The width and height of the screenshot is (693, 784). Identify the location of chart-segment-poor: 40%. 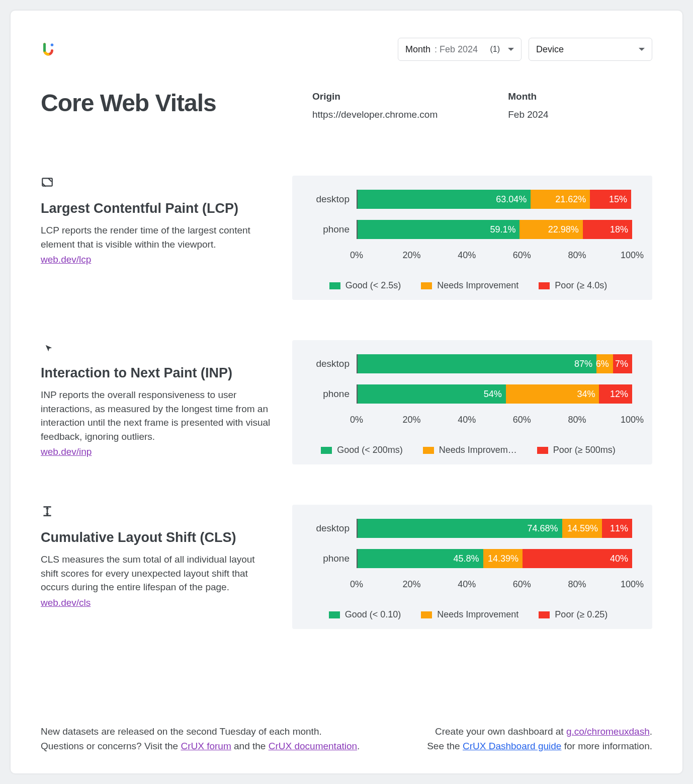
(577, 559).